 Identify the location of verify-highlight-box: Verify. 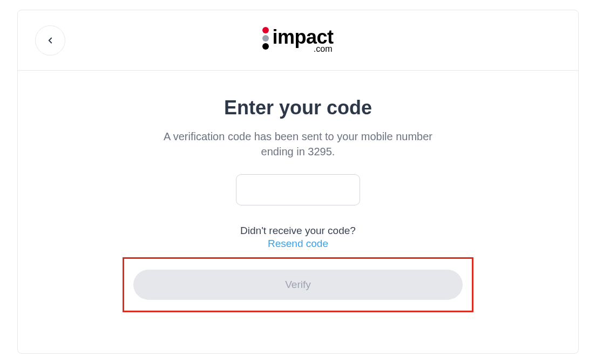
(298, 285).